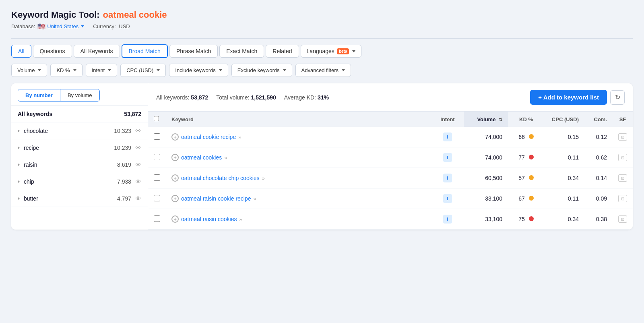 This screenshot has height=323, width=644. I want to click on refresh-icon: ↻, so click(617, 97).